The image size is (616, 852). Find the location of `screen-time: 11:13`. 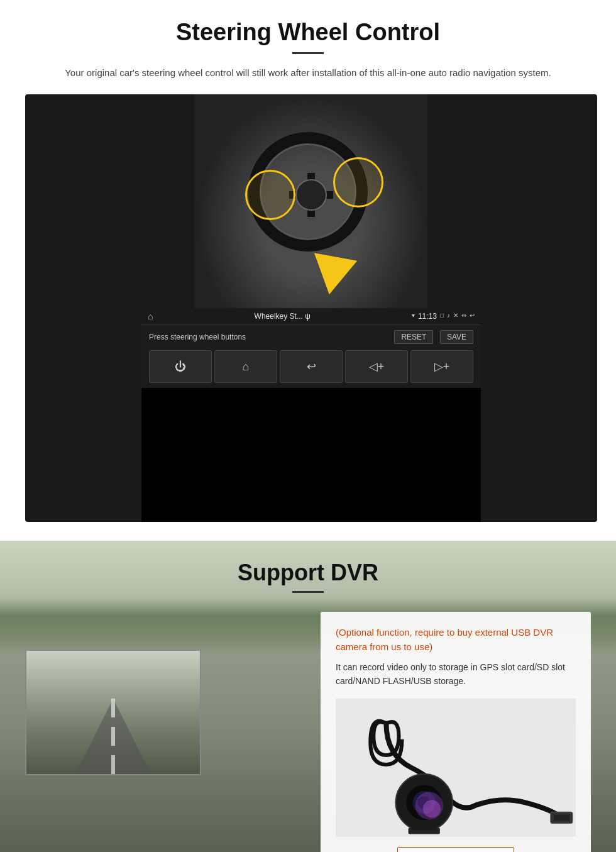

screen-time: 11:13 is located at coordinates (427, 316).